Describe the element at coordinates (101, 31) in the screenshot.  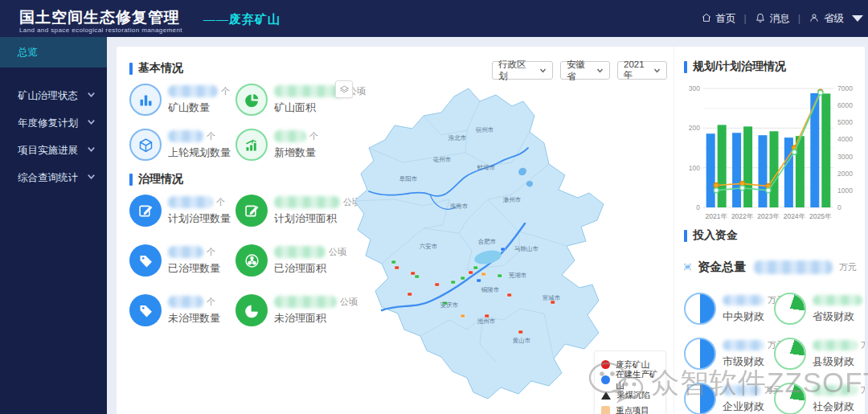
I see `app-subtitle: Land and space ecological restoration ma…` at that location.